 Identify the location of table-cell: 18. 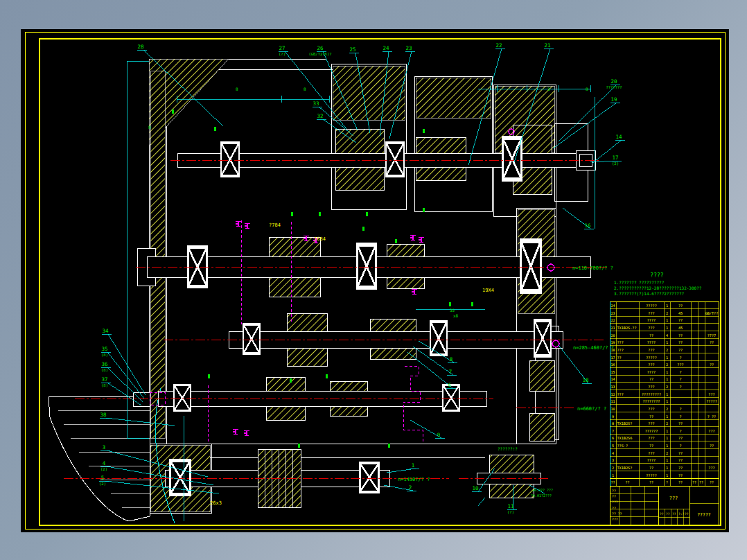
(613, 350).